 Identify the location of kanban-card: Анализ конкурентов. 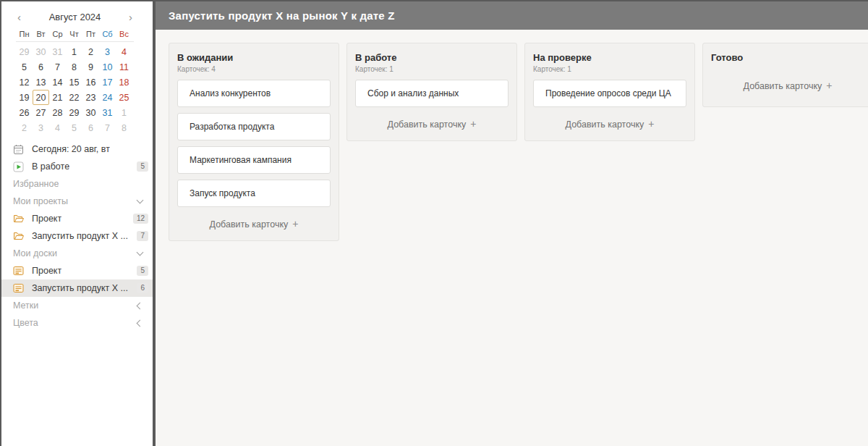
(254, 93).